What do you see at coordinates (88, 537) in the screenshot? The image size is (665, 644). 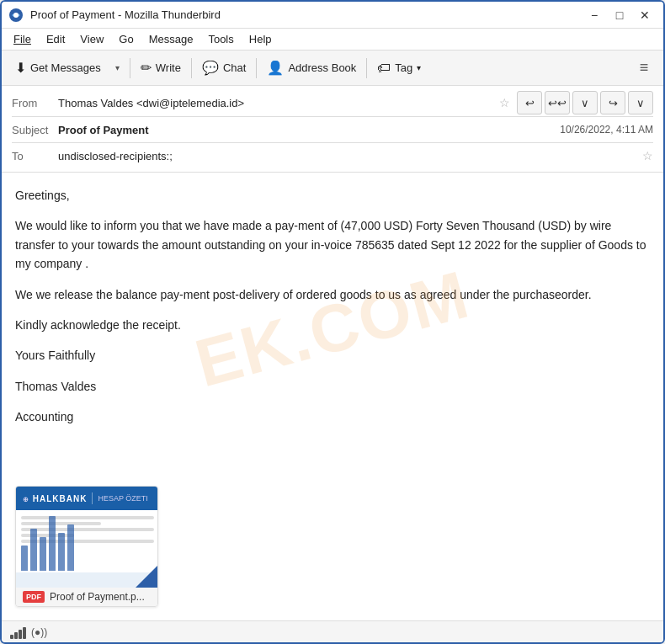 I see `attachment-preview: ⊕ HALKBANK HESAP ÖZETI` at bounding box center [88, 537].